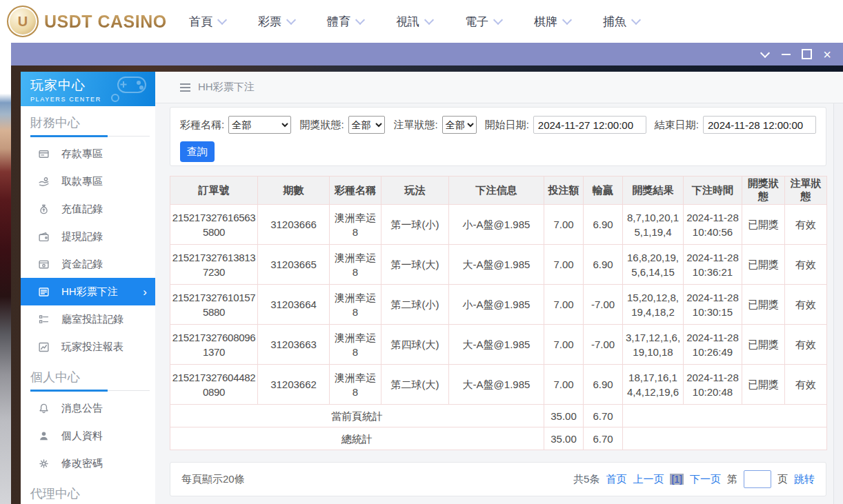  Describe the element at coordinates (82, 210) in the screenshot. I see `sidebar-item-label: 充值記錄` at that location.